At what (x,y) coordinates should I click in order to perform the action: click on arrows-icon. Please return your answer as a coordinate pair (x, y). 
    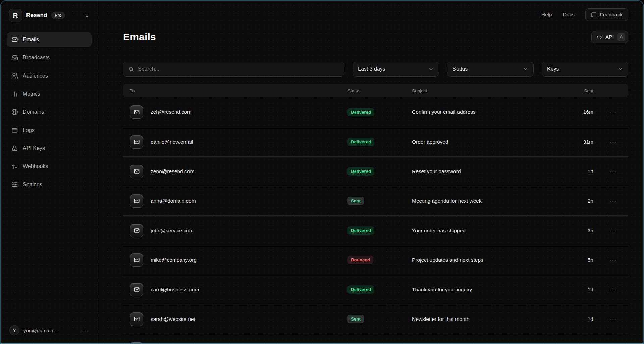
    Looking at the image, I should click on (15, 166).